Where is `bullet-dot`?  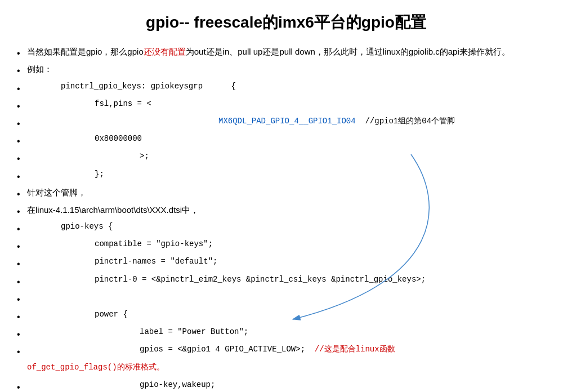 bullet-dot is located at coordinates (22, 369).